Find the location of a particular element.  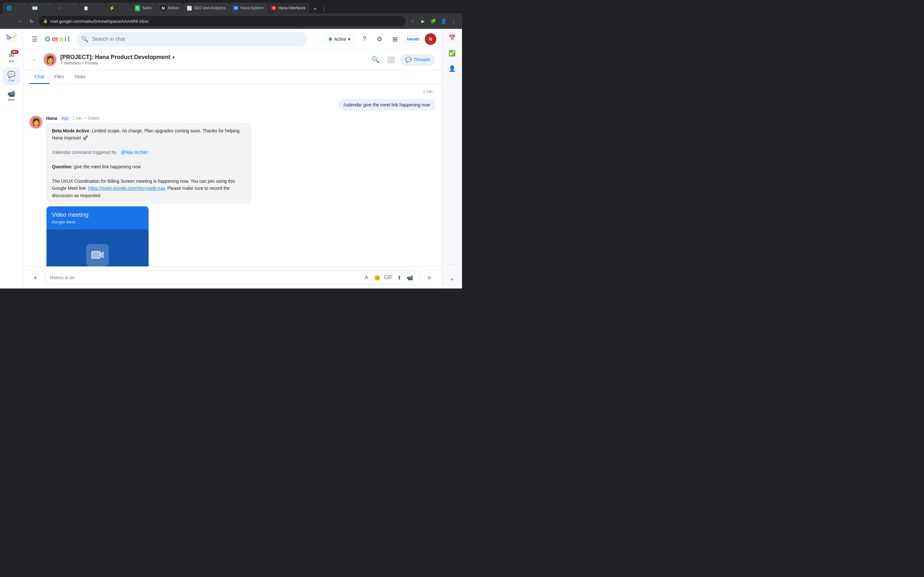

play-icon: ▶ is located at coordinates (423, 21).